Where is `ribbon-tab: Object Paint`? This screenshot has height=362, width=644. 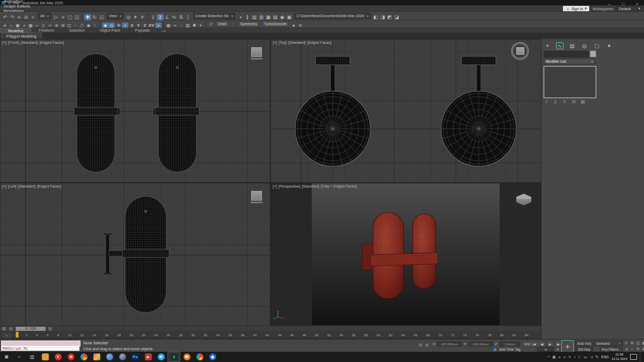
ribbon-tab: Object Paint is located at coordinates (110, 30).